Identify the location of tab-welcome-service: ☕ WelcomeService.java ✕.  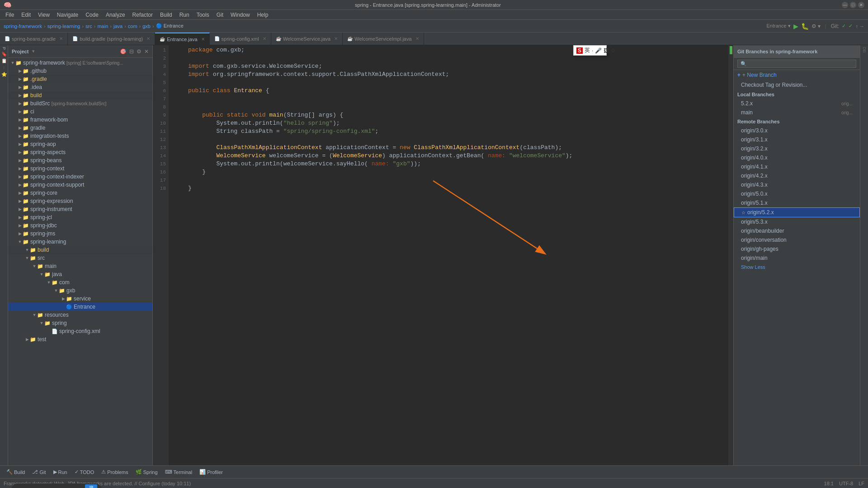
(307, 39).